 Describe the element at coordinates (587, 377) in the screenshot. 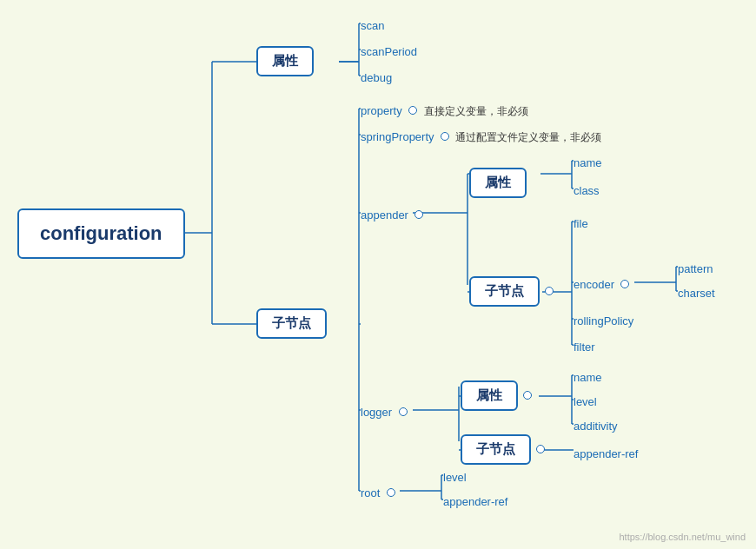

I see `logger-name-label: name` at that location.